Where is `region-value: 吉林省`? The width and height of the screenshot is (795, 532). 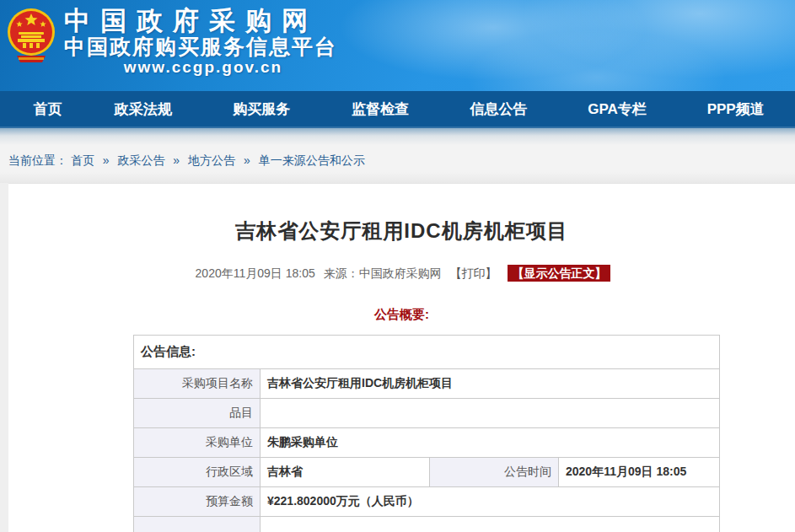 region-value: 吉林省 is located at coordinates (346, 472).